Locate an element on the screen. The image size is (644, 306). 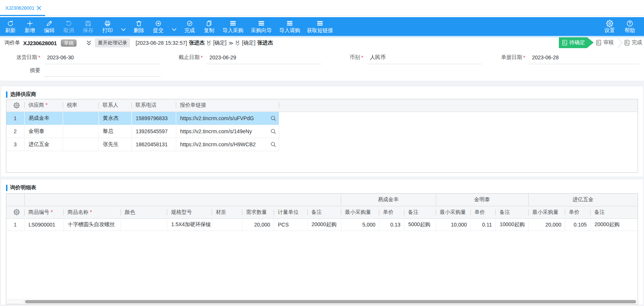
toolbar-button-10: 导入采购 is located at coordinates (233, 26).